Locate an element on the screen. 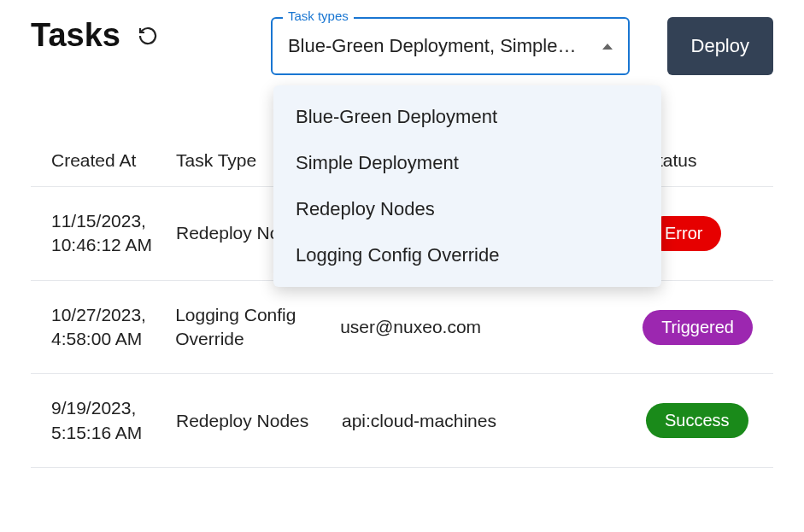  column-header-status: Status is located at coordinates (709, 161).